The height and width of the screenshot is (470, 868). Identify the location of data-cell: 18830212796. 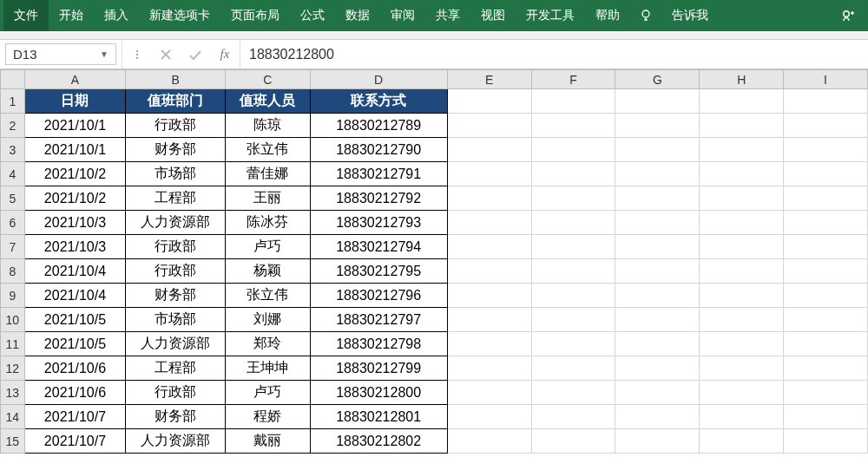
(378, 296).